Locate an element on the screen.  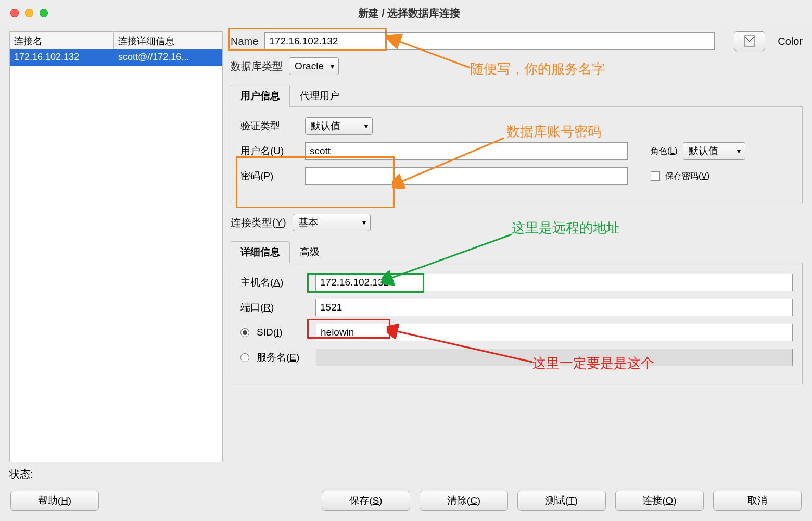
service-label: 服务名(E) is located at coordinates (283, 357).